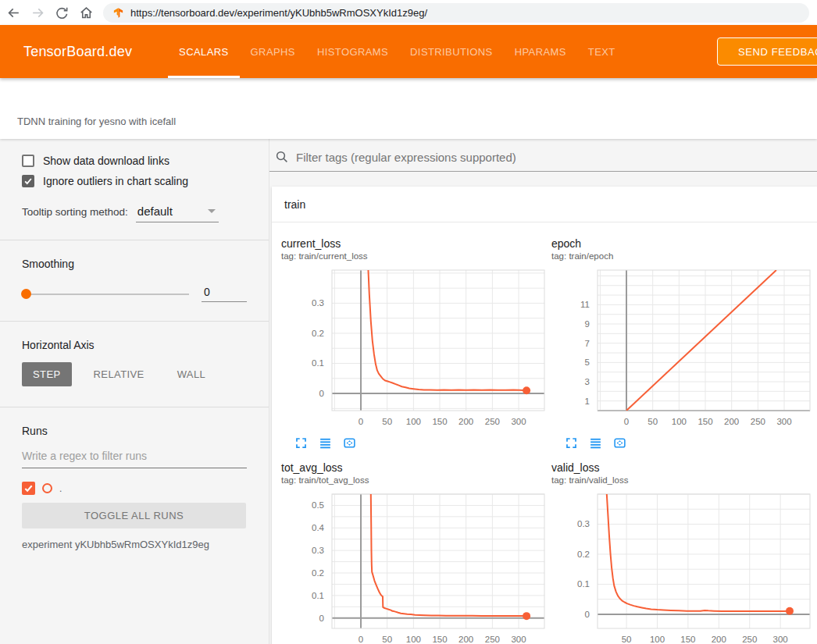 The height and width of the screenshot is (644, 817). I want to click on tab-graphs: GRAPHS, so click(273, 52).